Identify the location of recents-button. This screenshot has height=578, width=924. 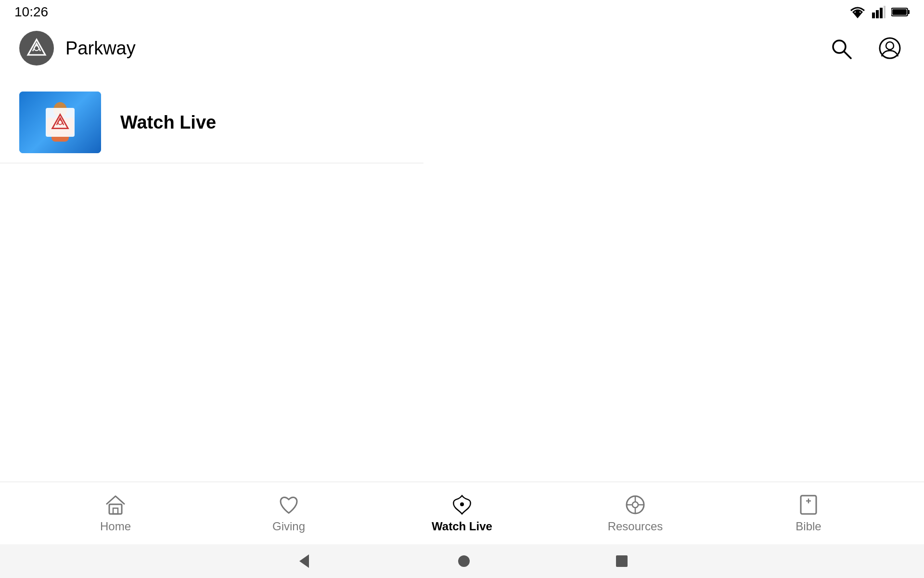
(622, 561).